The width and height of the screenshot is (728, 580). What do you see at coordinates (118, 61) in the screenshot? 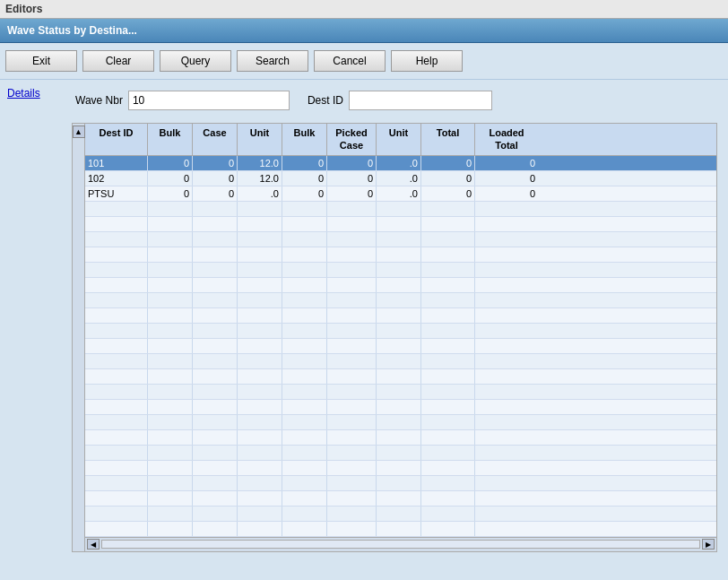
I see `clear-button: Clear` at bounding box center [118, 61].